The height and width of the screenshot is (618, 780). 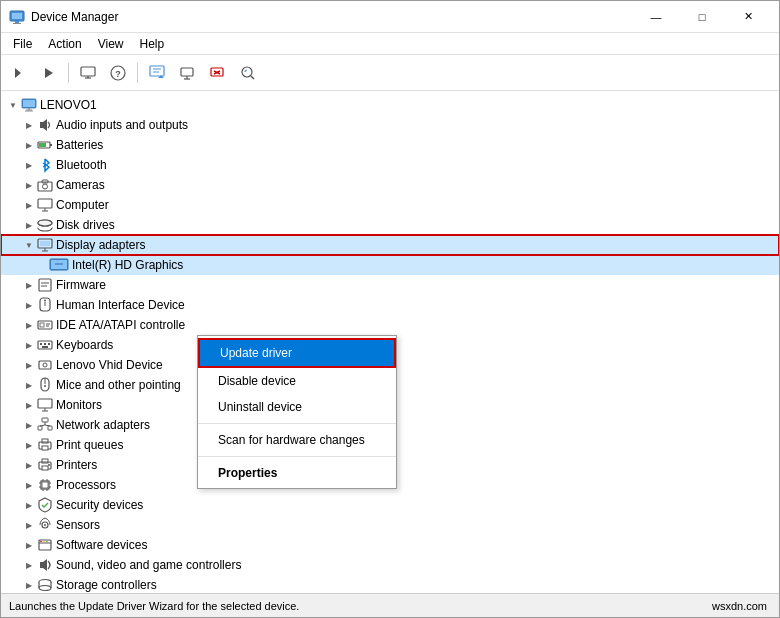 I want to click on context-menu-properties: Properties, so click(x=297, y=473).